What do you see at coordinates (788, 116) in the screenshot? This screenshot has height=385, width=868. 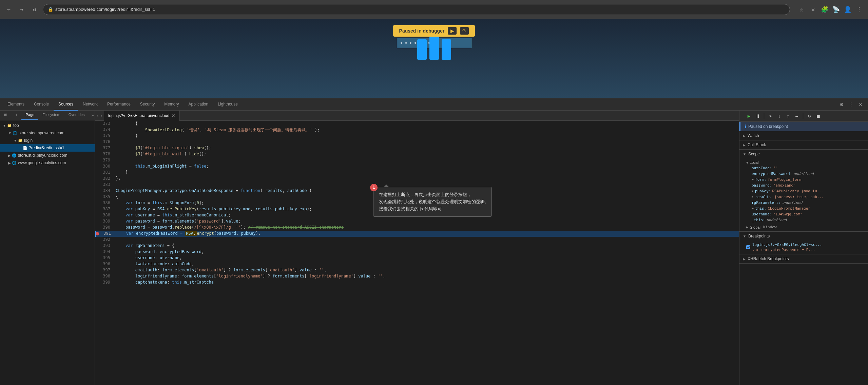 I see `step-out-button: ↑` at bounding box center [788, 116].